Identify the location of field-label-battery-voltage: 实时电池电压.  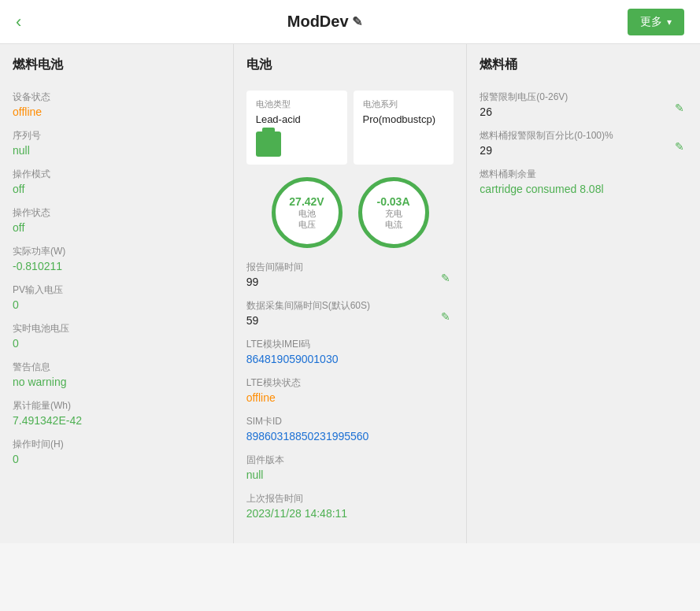
(117, 329).